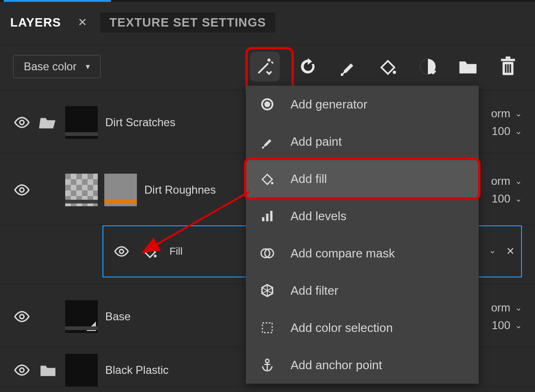  What do you see at coordinates (57, 67) in the screenshot?
I see `channel-select: Base color ▾` at bounding box center [57, 67].